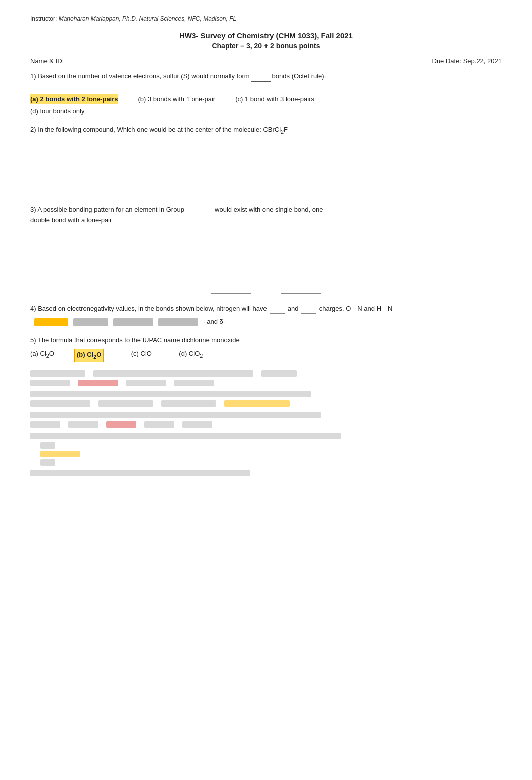 The height and width of the screenshot is (780, 532). Describe the element at coordinates (176, 215) in the screenshot. I see `q3-text: 3) A possible bonding pattern for an ele…` at that location.